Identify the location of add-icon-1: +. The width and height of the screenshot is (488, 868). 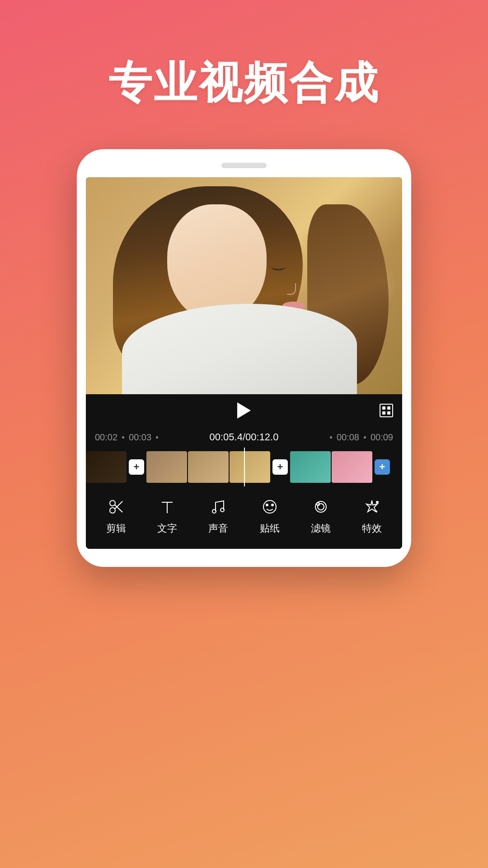
(136, 467).